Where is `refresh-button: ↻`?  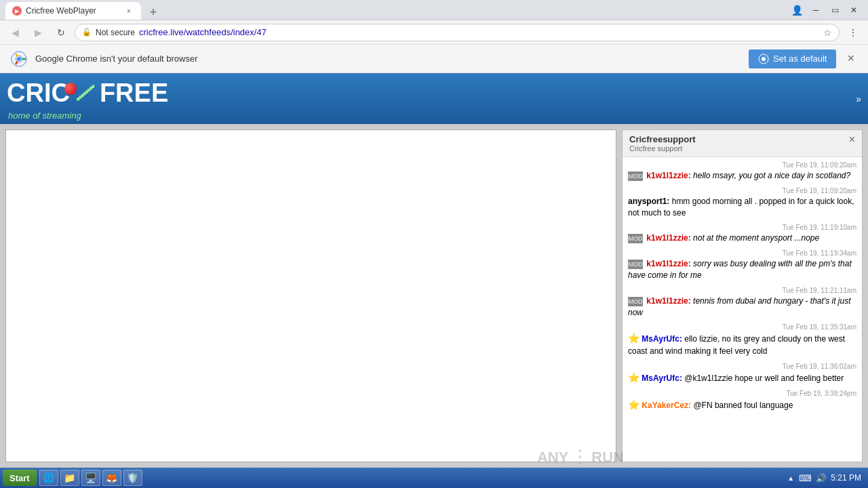
refresh-button: ↻ is located at coordinates (61, 33).